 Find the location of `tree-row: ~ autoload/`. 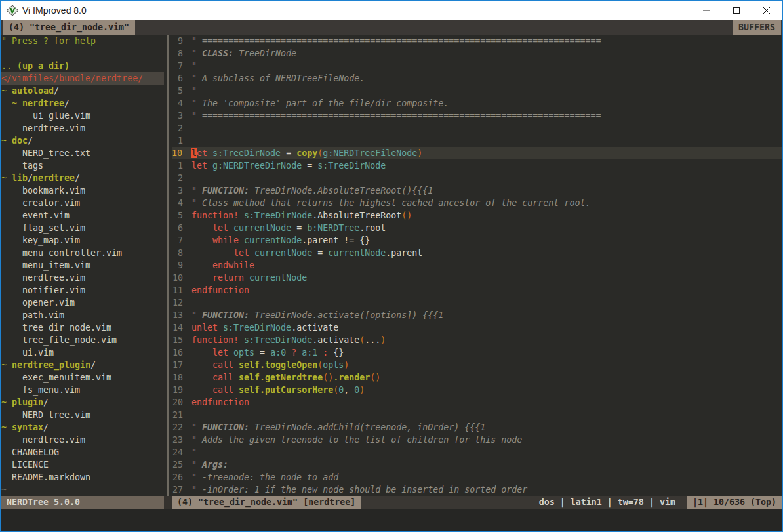

tree-row: ~ autoload/ is located at coordinates (83, 91).